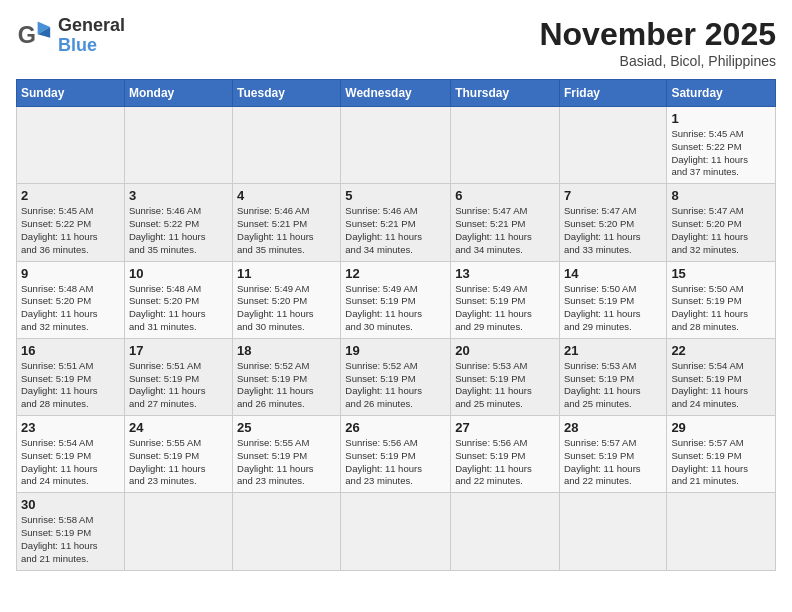 The width and height of the screenshot is (792, 612). Describe the element at coordinates (396, 42) in the screenshot. I see `page-header: G General Blue November 2025 Basiad, Bic…` at that location.